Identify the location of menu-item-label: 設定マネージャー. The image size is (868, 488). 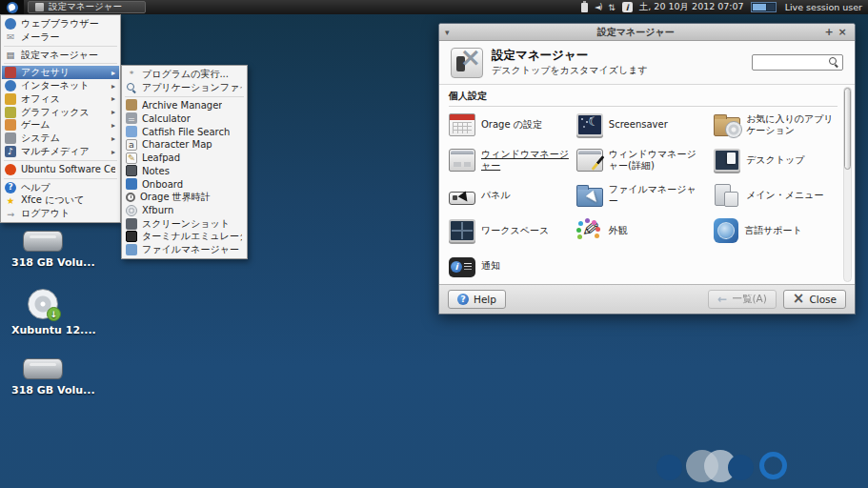
(59, 55).